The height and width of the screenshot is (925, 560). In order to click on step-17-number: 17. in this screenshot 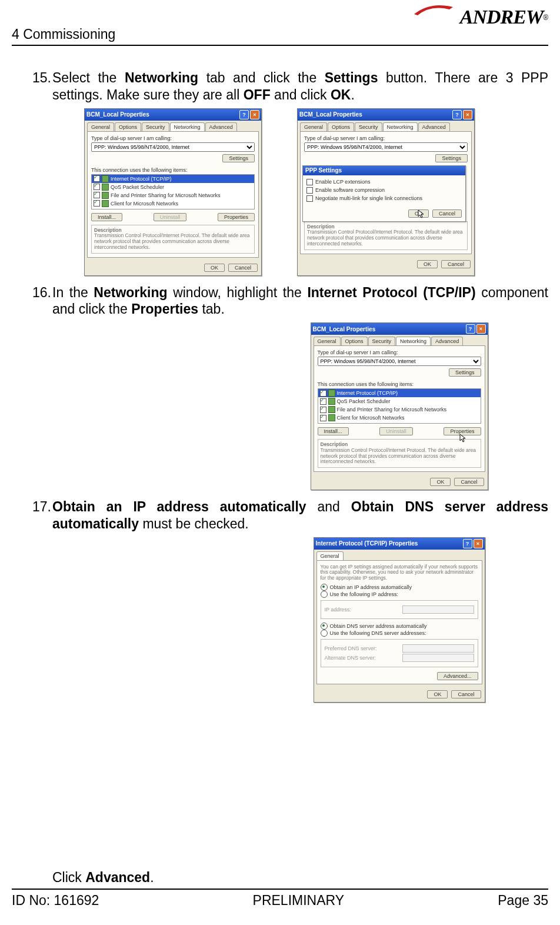, I will do `click(42, 507)`.